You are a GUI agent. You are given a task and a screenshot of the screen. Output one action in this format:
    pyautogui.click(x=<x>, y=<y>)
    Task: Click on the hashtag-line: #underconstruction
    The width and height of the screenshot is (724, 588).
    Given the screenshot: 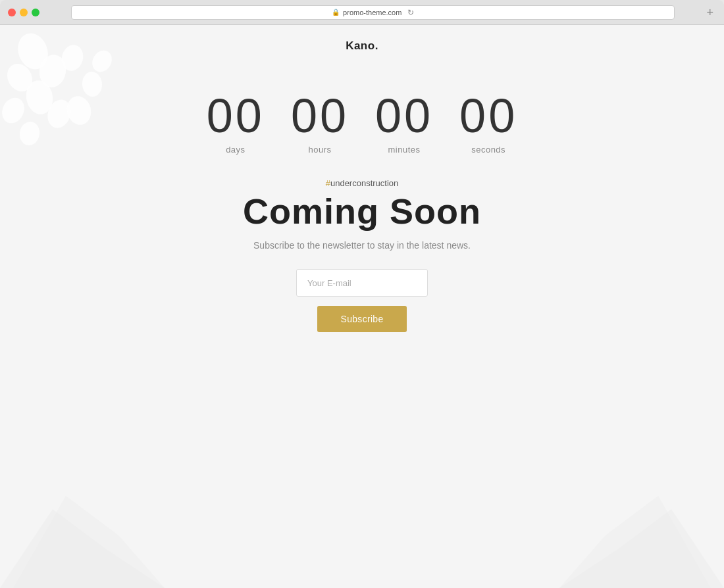 What is the action you would take?
    pyautogui.click(x=362, y=183)
    